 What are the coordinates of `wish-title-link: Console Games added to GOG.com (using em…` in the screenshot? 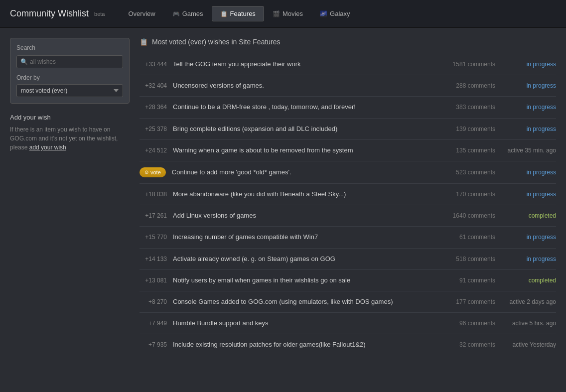 It's located at (283, 302).